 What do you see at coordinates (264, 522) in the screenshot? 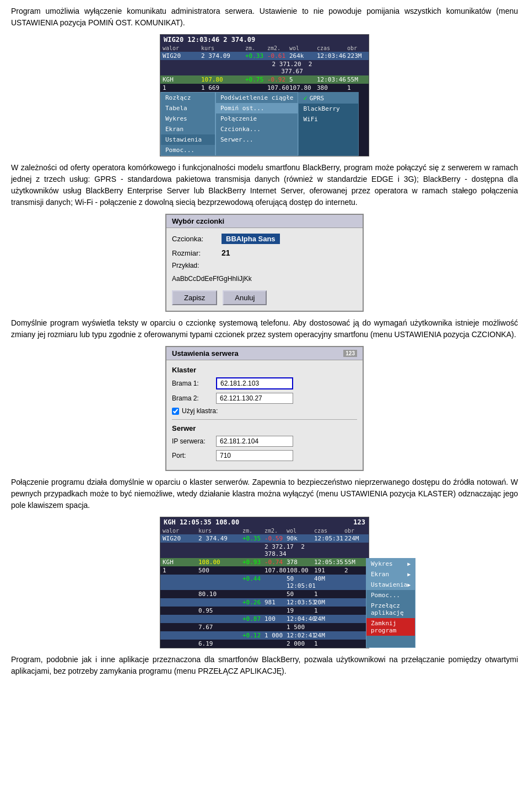
I see `screen4-title: KGH 12:05:35 108.00 123` at bounding box center [264, 522].